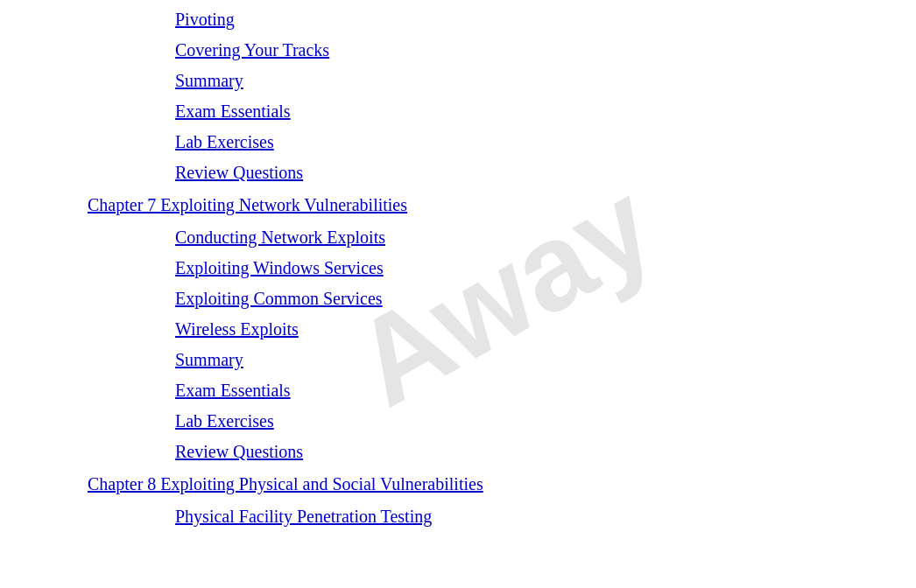 This screenshot has height=588, width=916. I want to click on toc-link-summary-1: Summary, so click(524, 80).